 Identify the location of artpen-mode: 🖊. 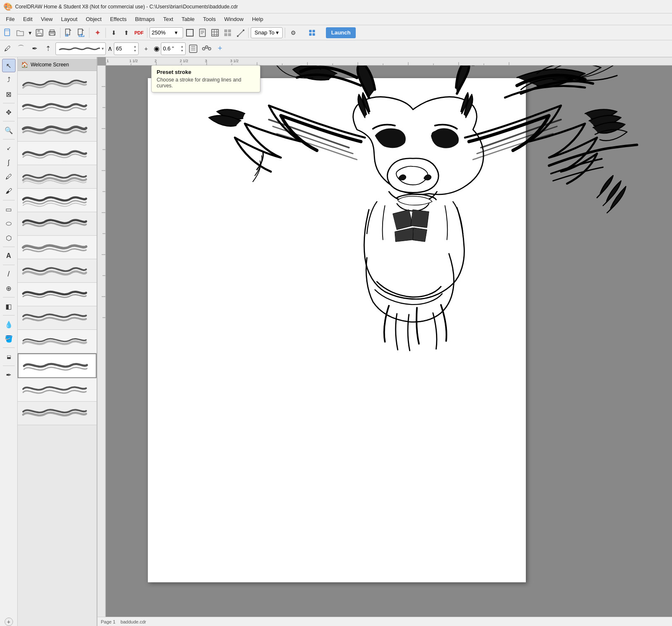
(8, 49).